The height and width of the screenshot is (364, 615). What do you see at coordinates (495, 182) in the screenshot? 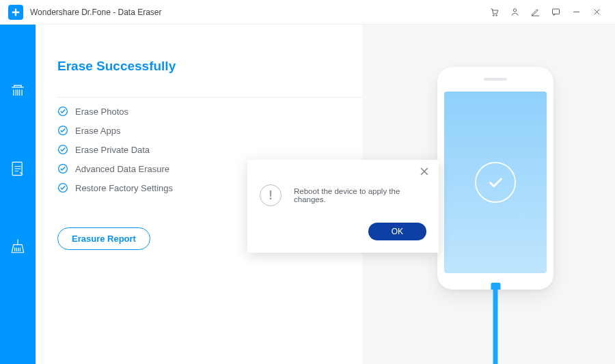
I see `device-screen` at bounding box center [495, 182].